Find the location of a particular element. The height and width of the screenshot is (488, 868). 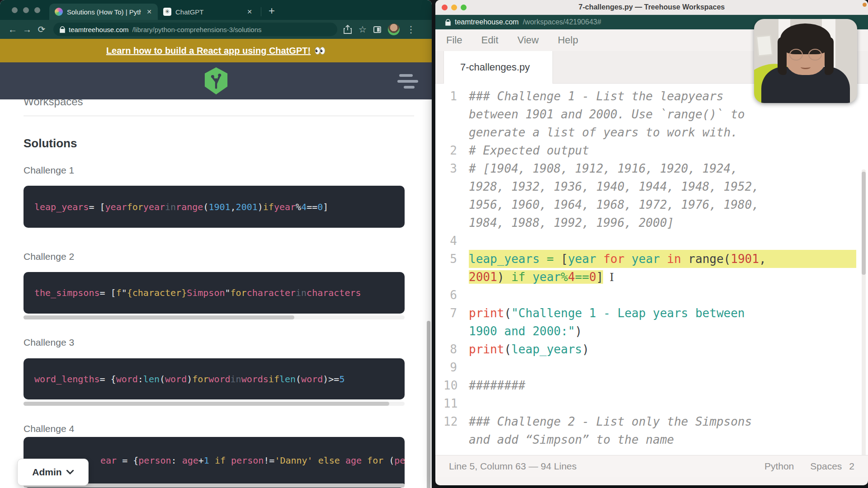

new-tab-button: + is located at coordinates (273, 12).